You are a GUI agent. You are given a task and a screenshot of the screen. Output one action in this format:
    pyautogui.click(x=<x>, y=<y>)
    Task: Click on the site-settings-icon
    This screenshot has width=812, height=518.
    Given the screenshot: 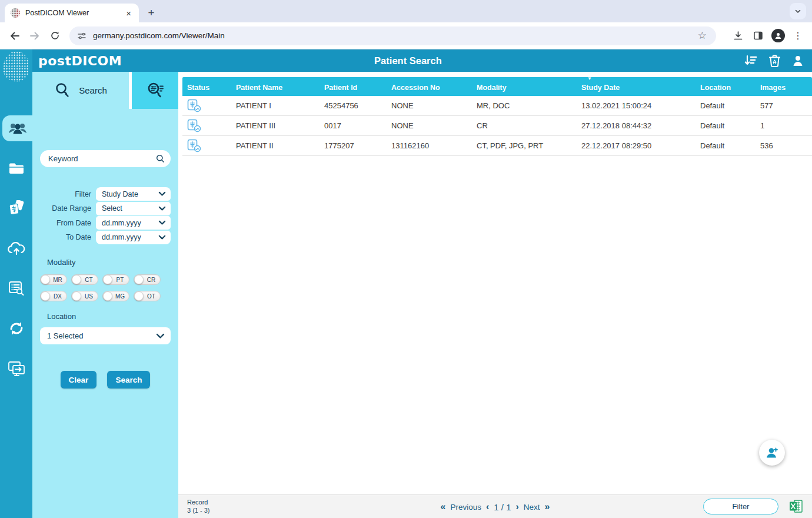 What is the action you would take?
    pyautogui.click(x=82, y=36)
    